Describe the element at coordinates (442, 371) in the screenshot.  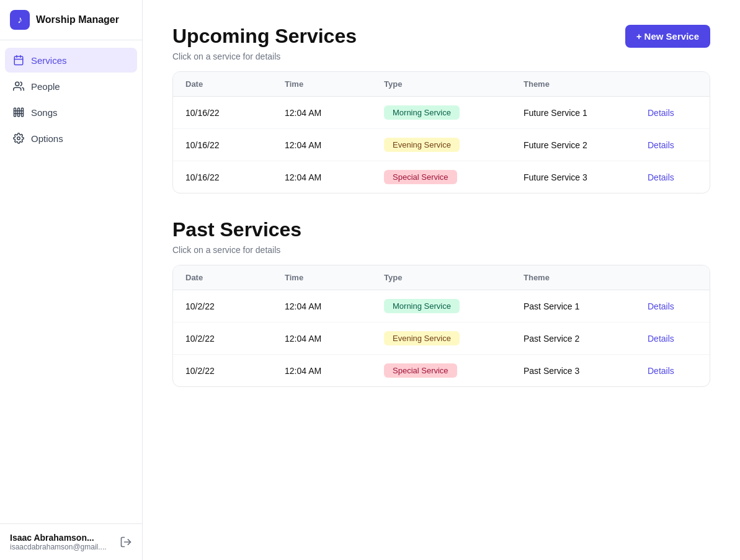
I see `table-row: 10/2/22 12:04 AM Special Service Past Se…` at that location.